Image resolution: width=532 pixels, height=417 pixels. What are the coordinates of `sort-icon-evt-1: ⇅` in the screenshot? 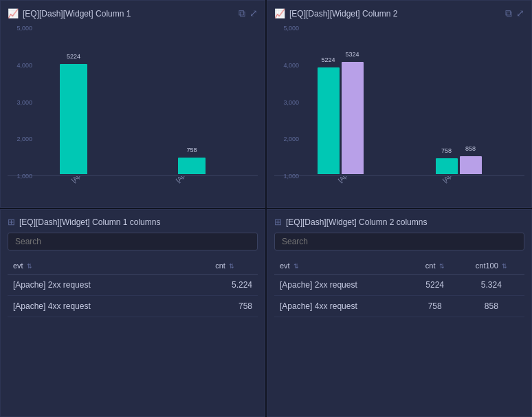 It's located at (30, 266).